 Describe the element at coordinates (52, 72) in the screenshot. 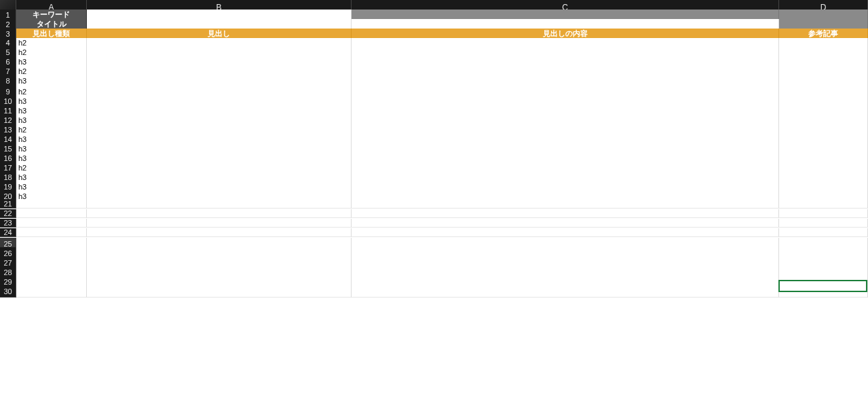

I see `cell-A7: h2` at that location.